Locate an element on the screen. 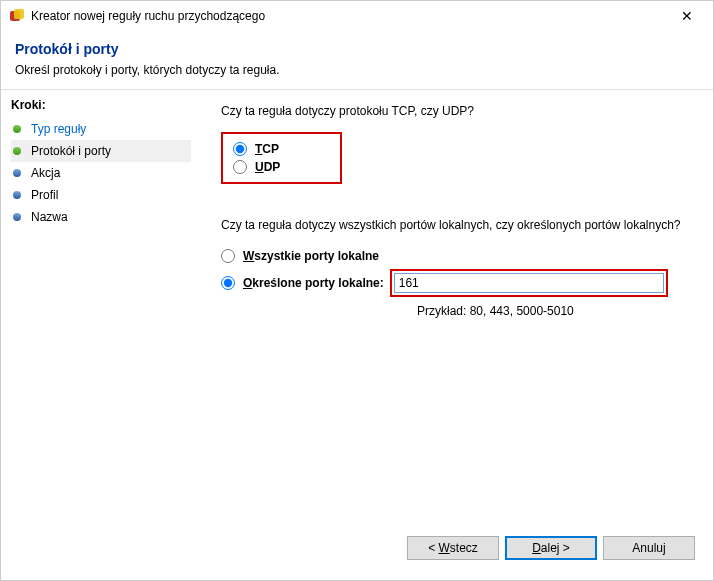 This screenshot has height=581, width=714. step-akcja: Akcja is located at coordinates (101, 173).